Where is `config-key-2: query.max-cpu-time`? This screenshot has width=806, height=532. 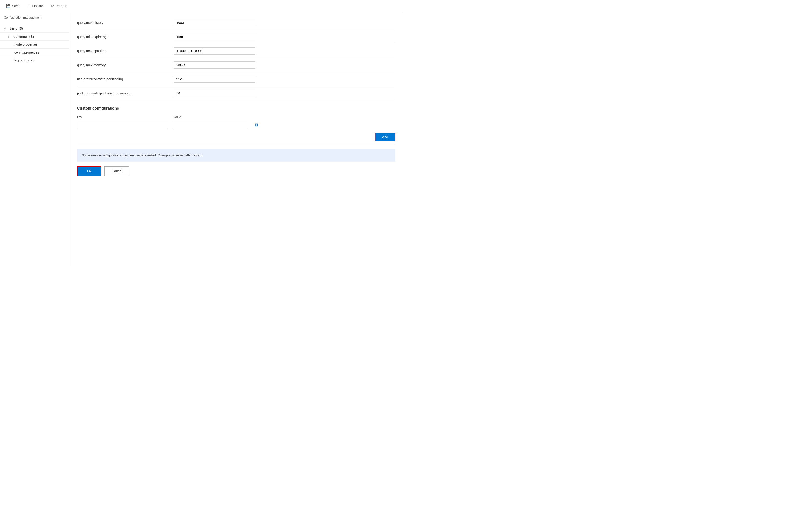
config-key-2: query.max-cpu-time is located at coordinates (123, 51).